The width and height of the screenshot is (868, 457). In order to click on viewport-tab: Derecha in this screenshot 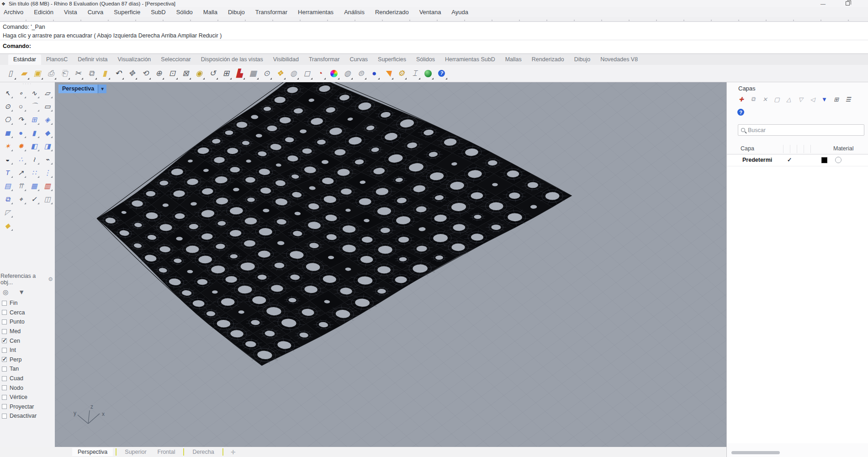, I will do `click(203, 452)`.